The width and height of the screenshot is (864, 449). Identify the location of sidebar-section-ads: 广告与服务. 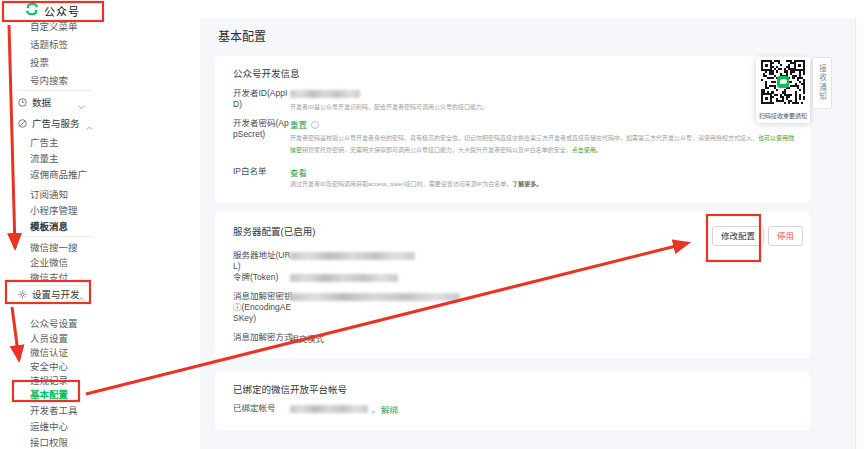
(49, 124).